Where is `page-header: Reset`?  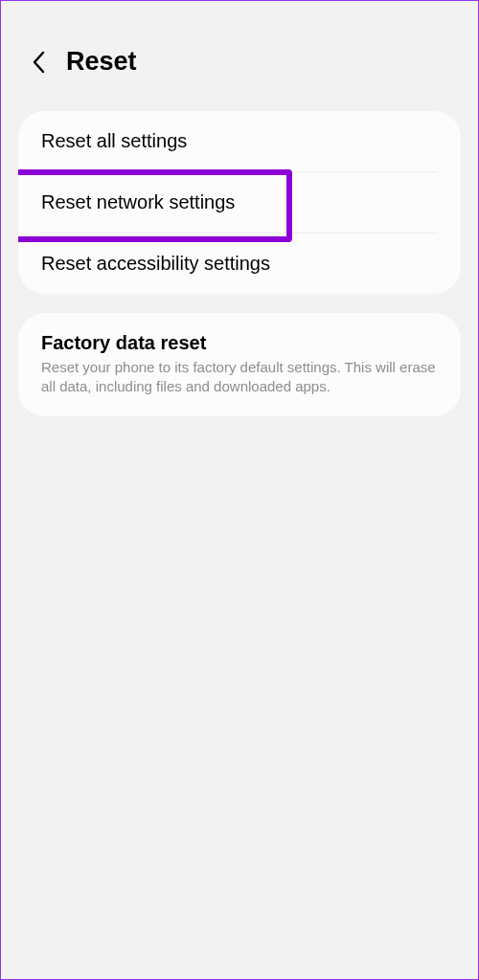
page-header: Reset is located at coordinates (240, 52).